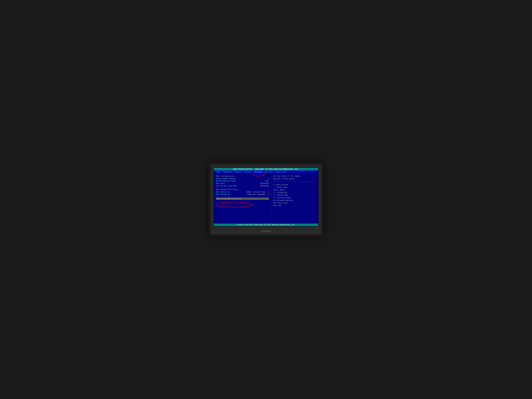 The width and height of the screenshot is (532, 399). Describe the element at coordinates (266, 169) in the screenshot. I see `title-bar: Aptio Setup Utility - Copyright (C) 2011…` at that location.